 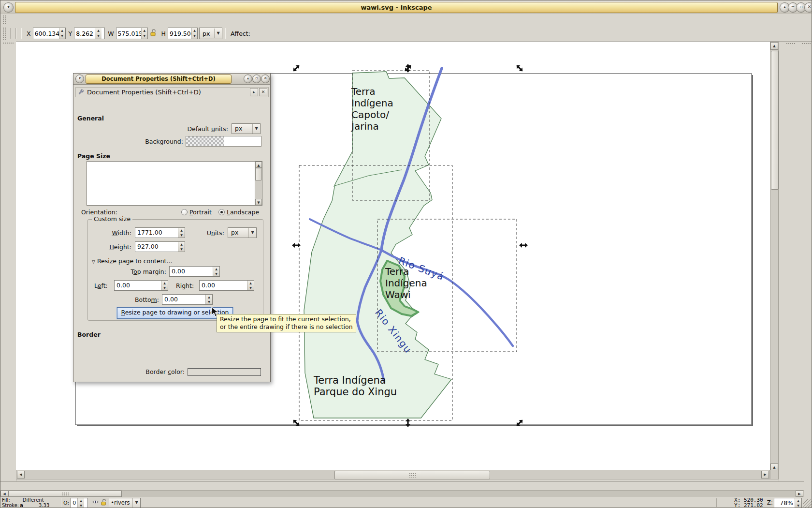 I want to click on w-field: 575.015▲▼, so click(x=132, y=33).